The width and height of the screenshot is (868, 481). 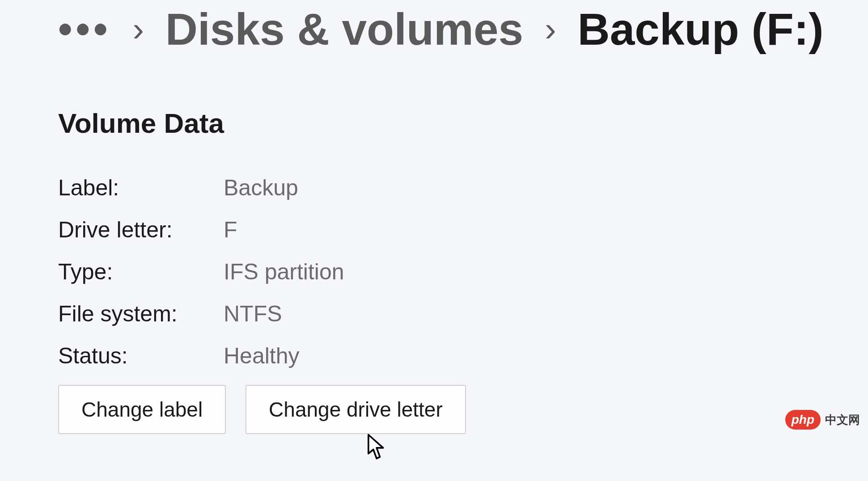 I want to click on breadcrumb: ••• › Disks & volumes › Backup (F:), so click(x=434, y=27).